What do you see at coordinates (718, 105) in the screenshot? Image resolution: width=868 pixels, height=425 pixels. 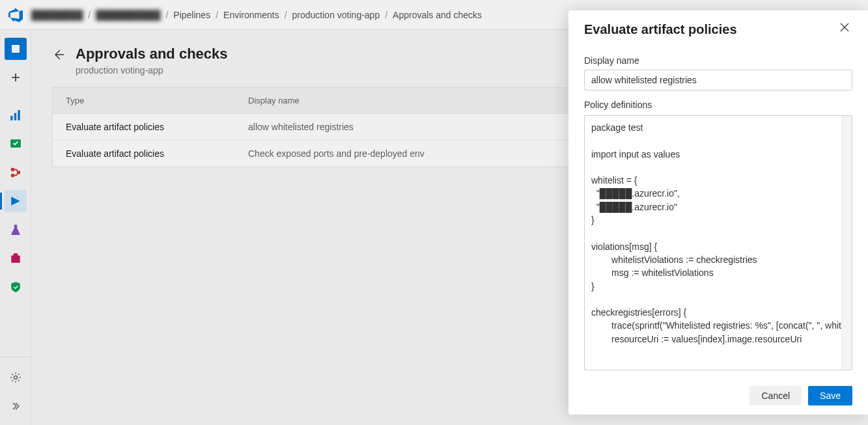 I see `policy-definitions-label: Policy definitions` at bounding box center [718, 105].